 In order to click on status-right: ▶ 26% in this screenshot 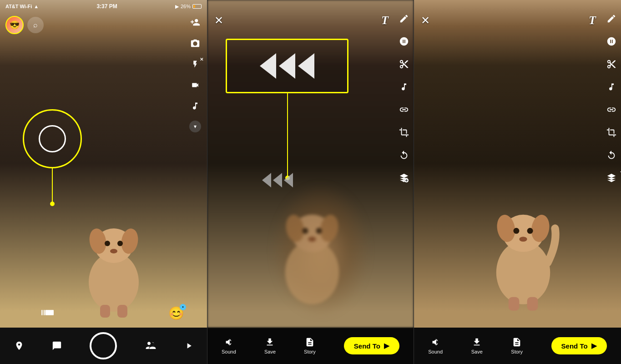, I will do `click(188, 6)`.